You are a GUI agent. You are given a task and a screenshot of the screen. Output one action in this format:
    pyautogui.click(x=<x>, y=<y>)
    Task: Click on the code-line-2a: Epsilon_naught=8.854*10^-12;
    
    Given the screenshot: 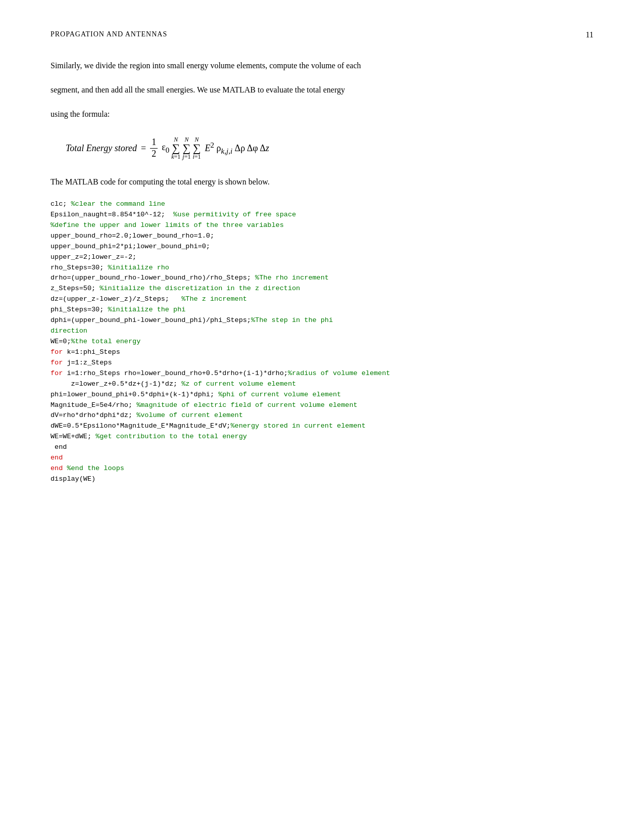 What is the action you would take?
    pyautogui.click(x=112, y=214)
    